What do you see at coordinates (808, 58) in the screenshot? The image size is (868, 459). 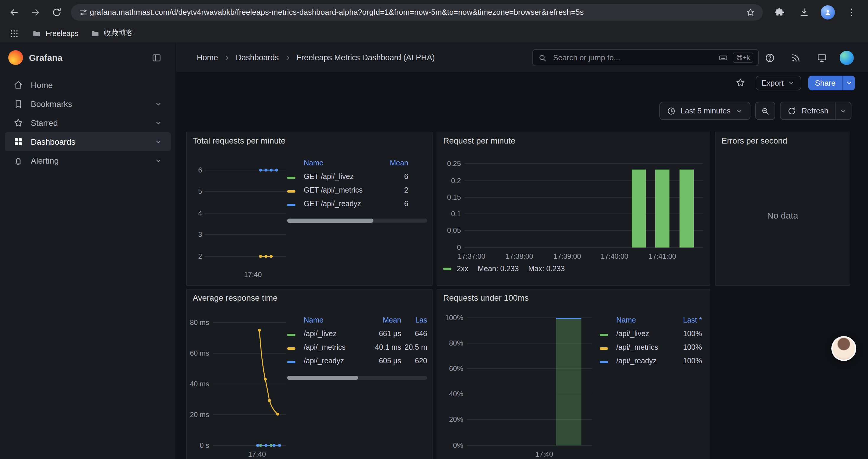 I see `header-icons` at bounding box center [808, 58].